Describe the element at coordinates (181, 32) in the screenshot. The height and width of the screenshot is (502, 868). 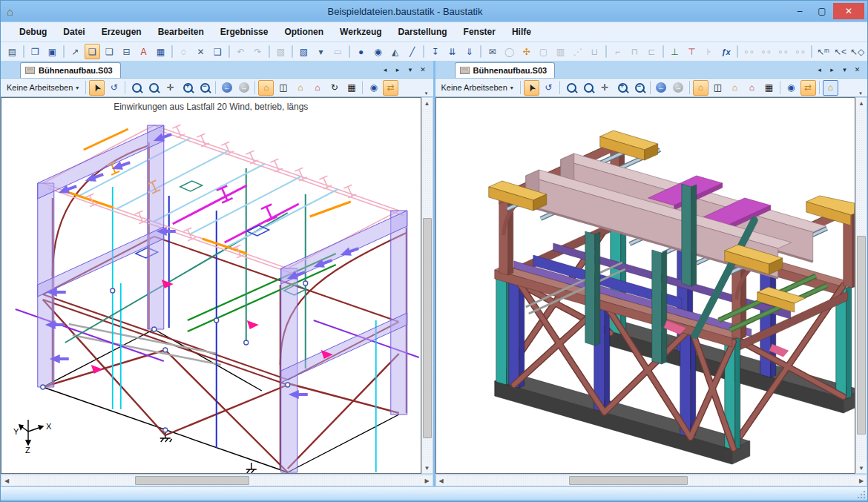
I see `menu-bearbeiten: Bearbeiten` at that location.